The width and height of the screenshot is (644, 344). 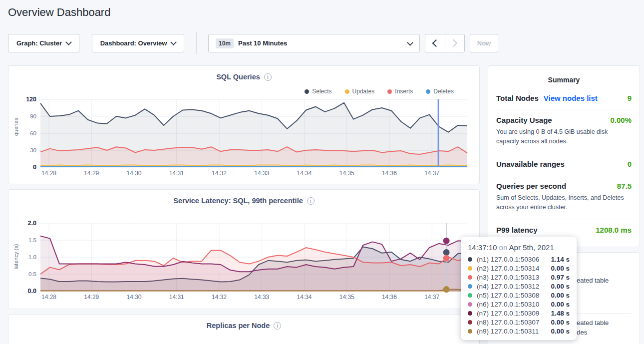 What do you see at coordinates (219, 173) in the screenshot?
I see `svg-text: 14:32` at bounding box center [219, 173].